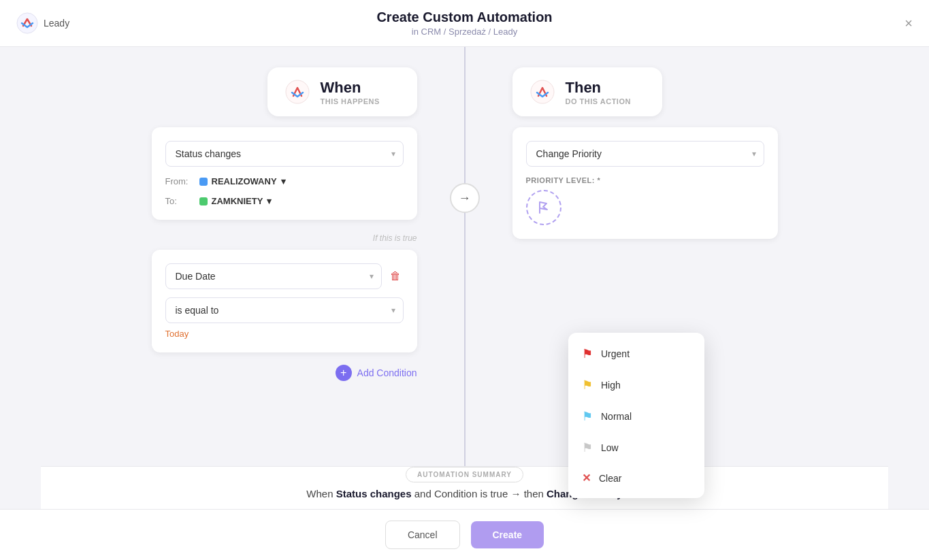 Image resolution: width=929 pixels, height=560 pixels. What do you see at coordinates (636, 416) in the screenshot?
I see `priority-option-normal: ⚑ Normal` at bounding box center [636, 416].